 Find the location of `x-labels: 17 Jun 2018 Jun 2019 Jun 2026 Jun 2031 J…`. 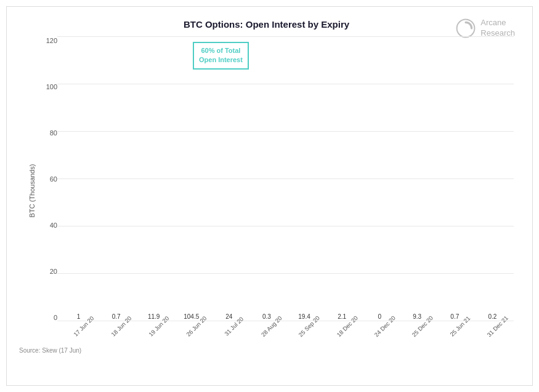

x-labels: 17 Jun 2018 Jun 2019 Jun 2026 Jun 2031 J… is located at coordinates (286, 333).